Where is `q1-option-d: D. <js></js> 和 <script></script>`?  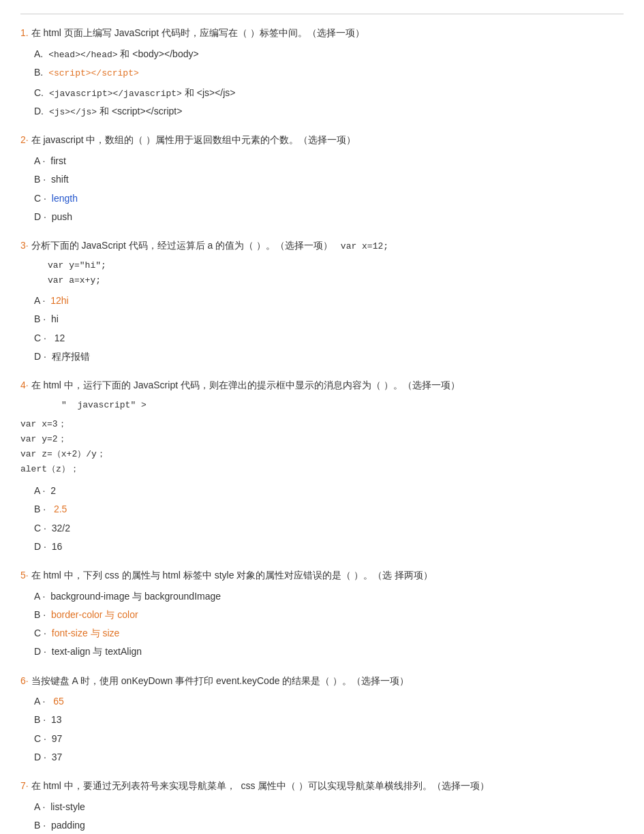 q1-option-d: D. <js></js> 和 <script></script> is located at coordinates (328, 112).